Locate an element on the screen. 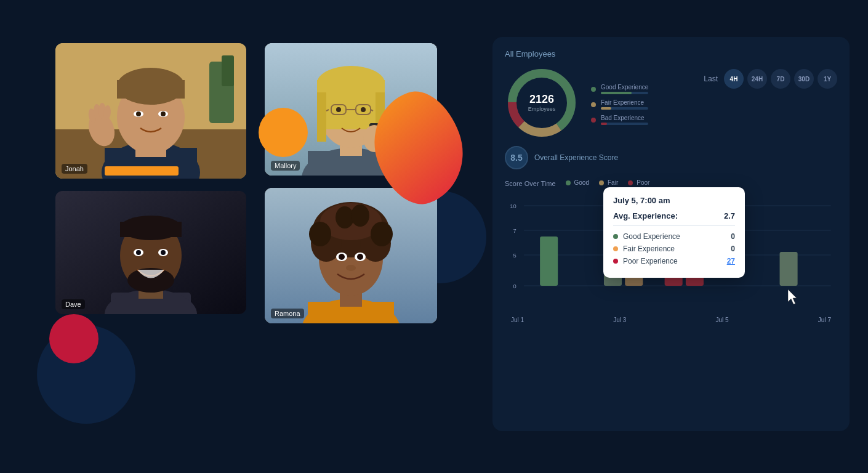 The width and height of the screenshot is (868, 473). legend-item-good: Good Experience is located at coordinates (619, 89).